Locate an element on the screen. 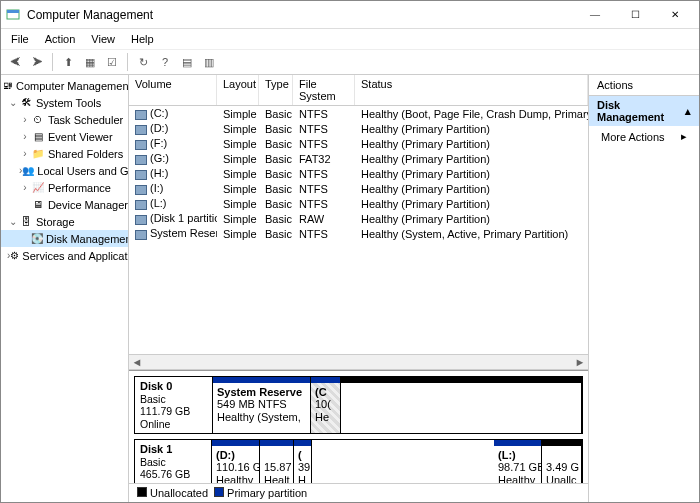 This screenshot has height=503, width=700. actions-header: Actions is located at coordinates (644, 86).